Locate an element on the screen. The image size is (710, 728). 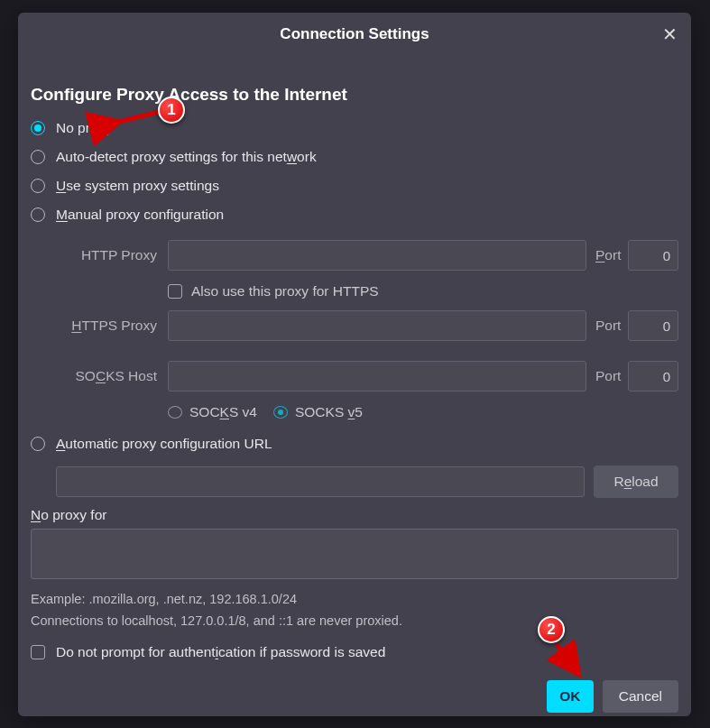
option-pac-url: Automatic proxy configuration URL is located at coordinates (355, 444).